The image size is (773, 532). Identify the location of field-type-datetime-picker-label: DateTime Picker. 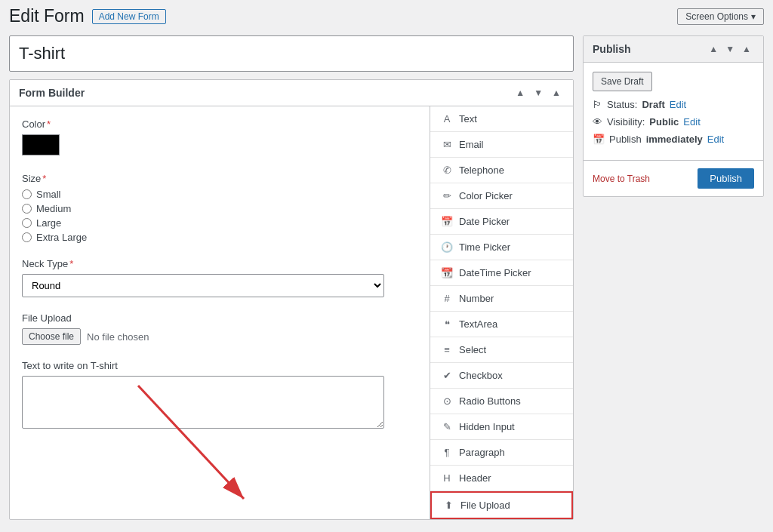
(495, 273).